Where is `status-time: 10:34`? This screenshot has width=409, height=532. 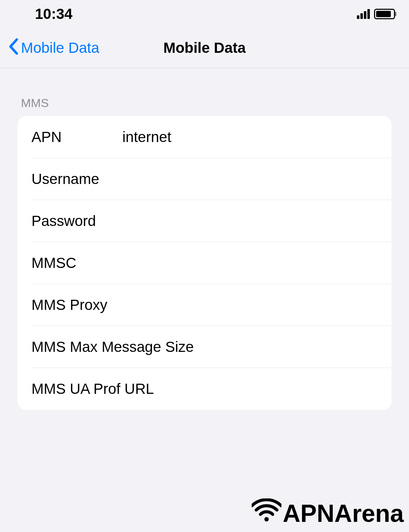 status-time: 10:34 is located at coordinates (54, 14).